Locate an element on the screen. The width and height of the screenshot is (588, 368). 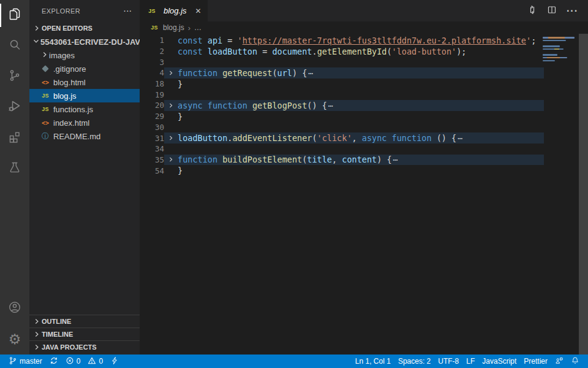
status-encoding: UTF-8 is located at coordinates (448, 361).